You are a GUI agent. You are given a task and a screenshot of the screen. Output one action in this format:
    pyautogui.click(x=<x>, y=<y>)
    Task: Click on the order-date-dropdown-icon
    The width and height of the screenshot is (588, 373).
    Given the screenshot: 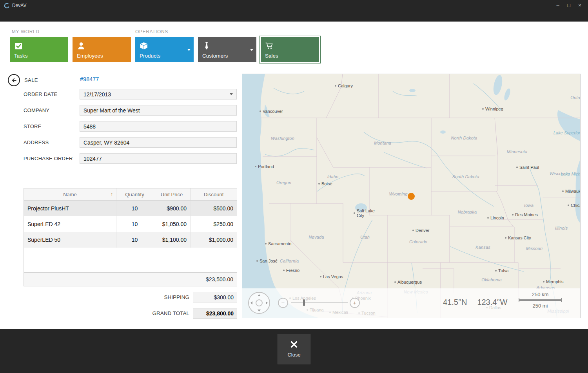 What is the action you would take?
    pyautogui.click(x=231, y=94)
    